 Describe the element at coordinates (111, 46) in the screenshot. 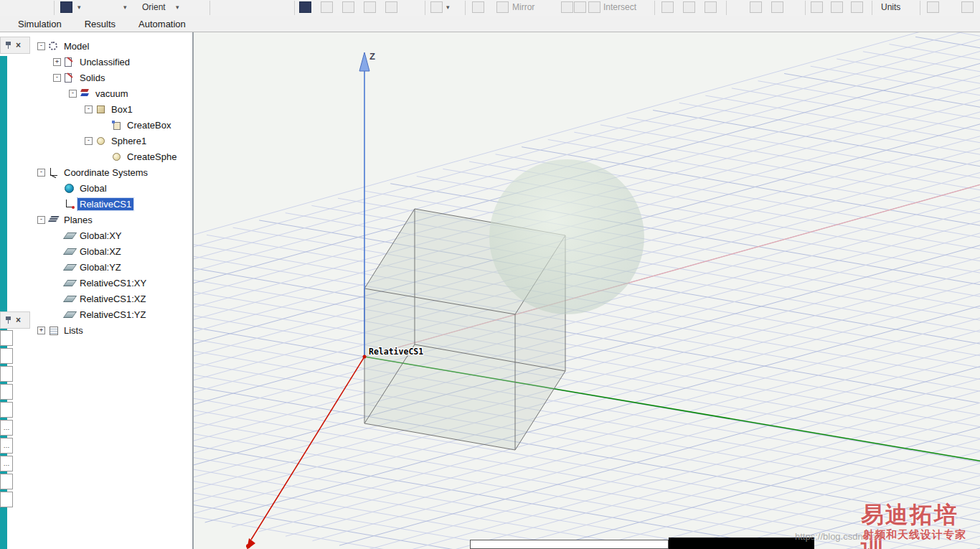

I see `tree-item-model: -Model` at that location.